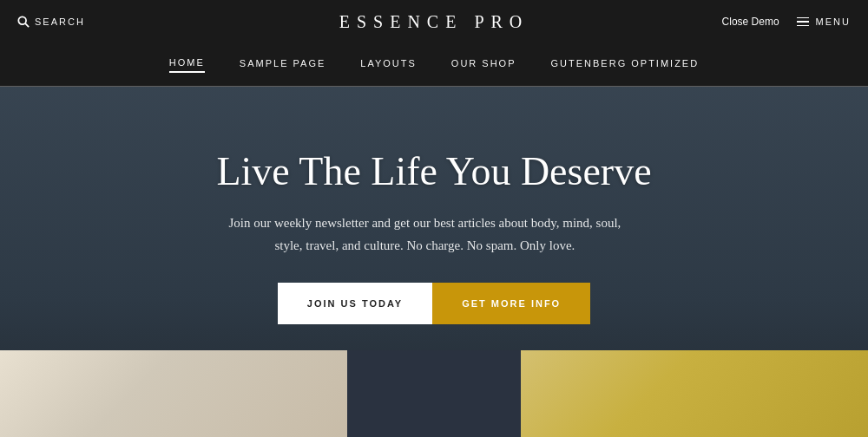  Describe the element at coordinates (824, 22) in the screenshot. I see `menu-button: MENU` at that location.